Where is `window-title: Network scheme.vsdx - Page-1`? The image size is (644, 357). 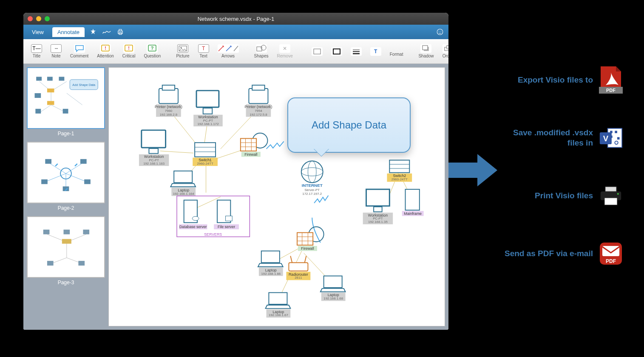 window-title: Network scheme.vsdx - Page-1 is located at coordinates (236, 19).